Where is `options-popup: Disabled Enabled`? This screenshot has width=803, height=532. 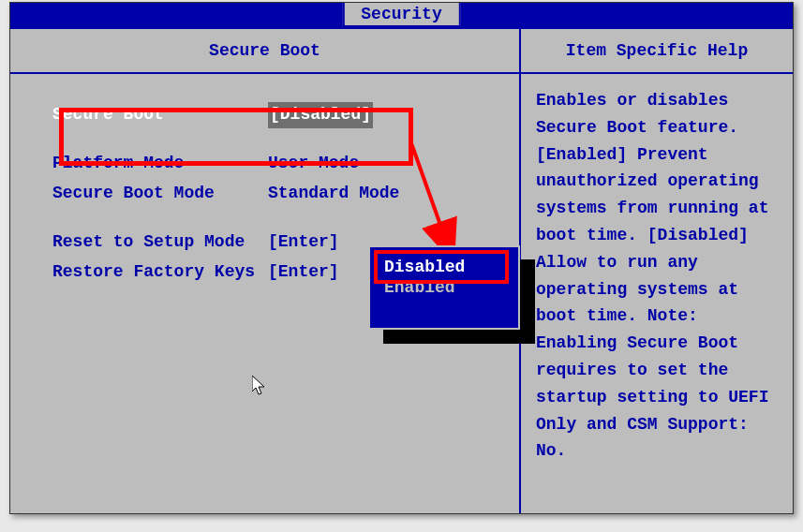
options-popup: Disabled Enabled is located at coordinates (444, 288).